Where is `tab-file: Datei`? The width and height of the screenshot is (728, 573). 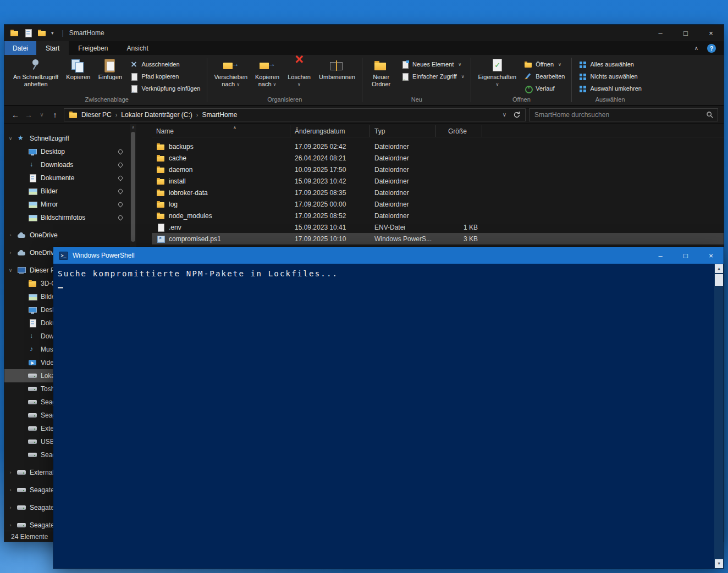 tab-file: Datei is located at coordinates (20, 48).